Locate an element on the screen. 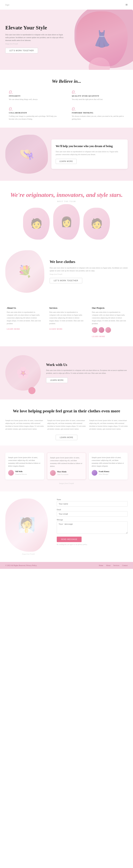  services-col-link: LEARN MORE is located at coordinates (56, 329).